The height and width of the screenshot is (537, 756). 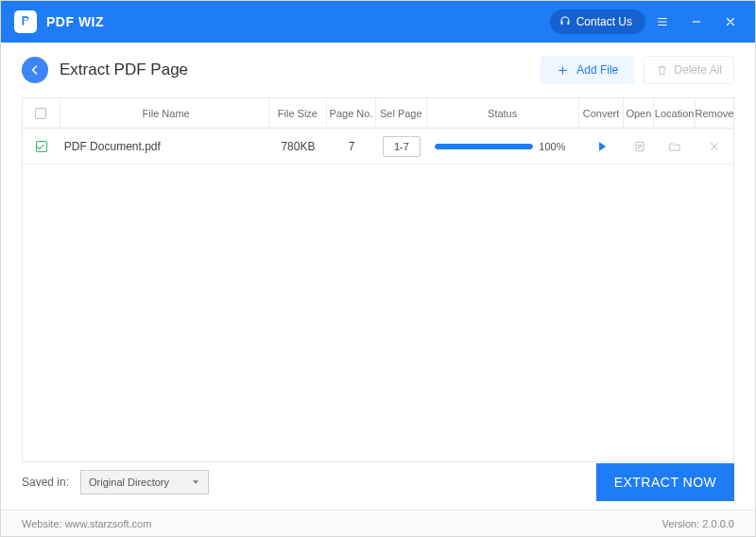 What do you see at coordinates (164, 147) in the screenshot?
I see `cell-file-name: PDF Document.pdf` at bounding box center [164, 147].